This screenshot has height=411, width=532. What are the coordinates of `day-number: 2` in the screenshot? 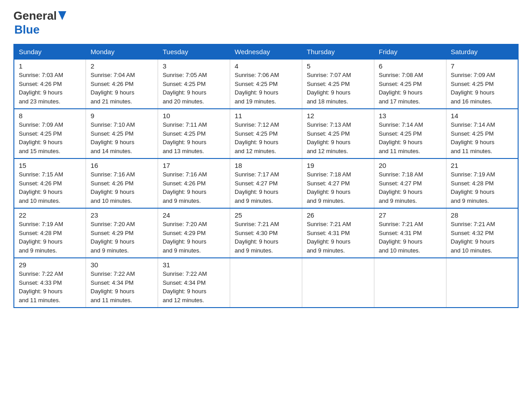 It's located at (122, 66).